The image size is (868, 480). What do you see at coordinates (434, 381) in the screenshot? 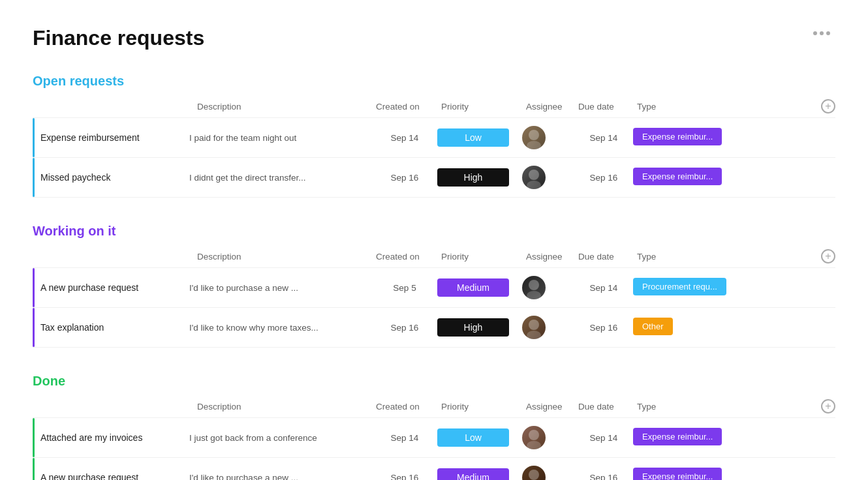
I see `section-header-done: Done` at bounding box center [434, 381].